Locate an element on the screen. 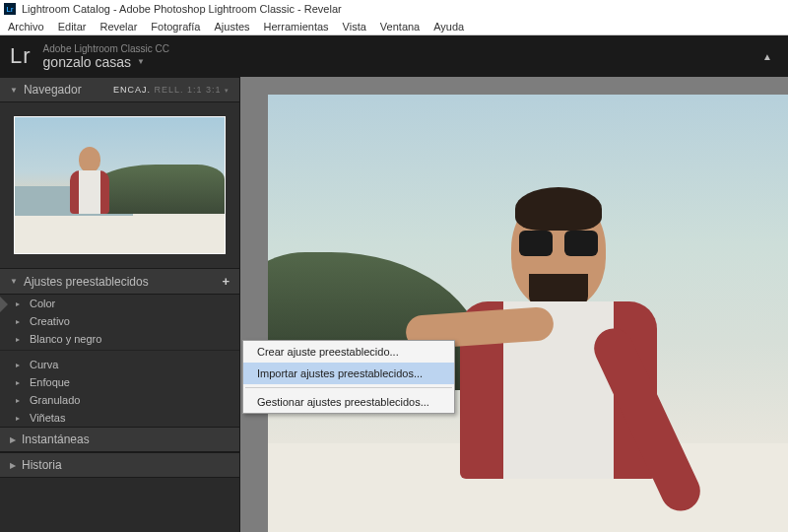 This screenshot has width=788, height=532. menu-ajustes: Ajustes is located at coordinates (231, 27).